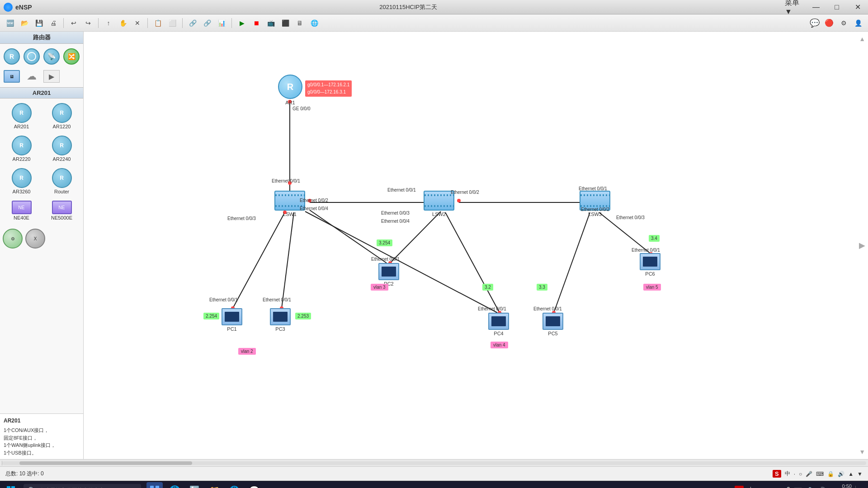 This screenshot has width=868, height=488. I want to click on print-button: 🖨, so click(53, 23).